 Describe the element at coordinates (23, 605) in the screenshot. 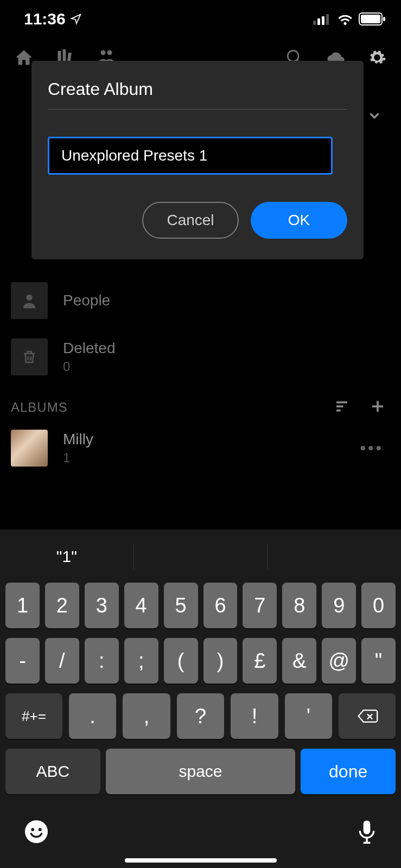

I see `key-1: 1` at that location.